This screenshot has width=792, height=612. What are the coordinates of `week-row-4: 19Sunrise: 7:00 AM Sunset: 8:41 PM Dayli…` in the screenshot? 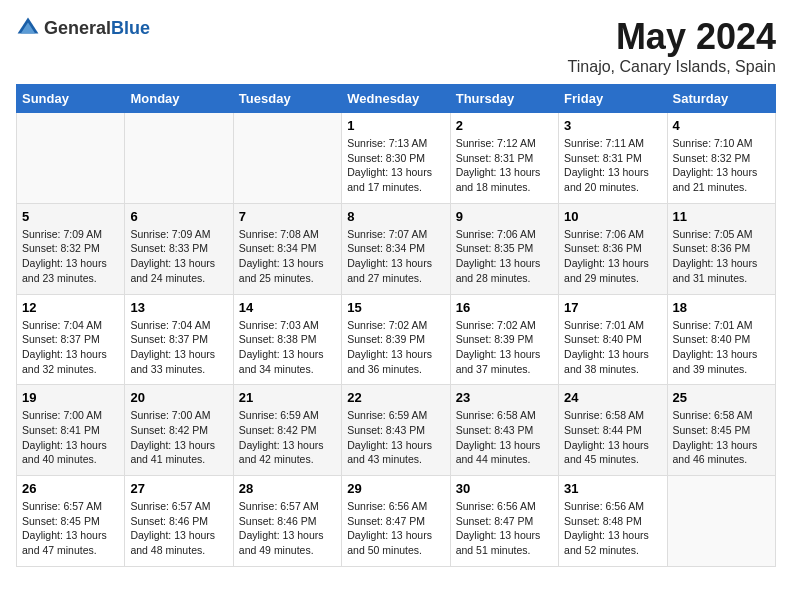 It's located at (396, 430).